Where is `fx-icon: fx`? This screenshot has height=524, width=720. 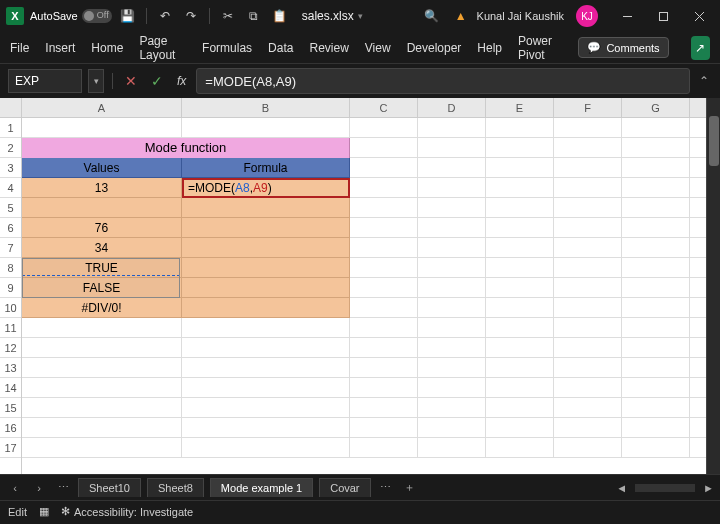
fx-icon: fx is located at coordinates (182, 81).